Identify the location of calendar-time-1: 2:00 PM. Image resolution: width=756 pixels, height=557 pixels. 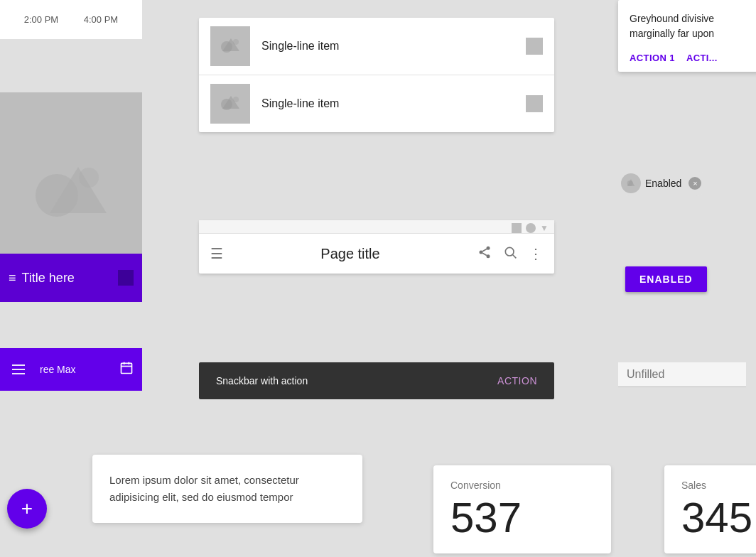
(41, 20).